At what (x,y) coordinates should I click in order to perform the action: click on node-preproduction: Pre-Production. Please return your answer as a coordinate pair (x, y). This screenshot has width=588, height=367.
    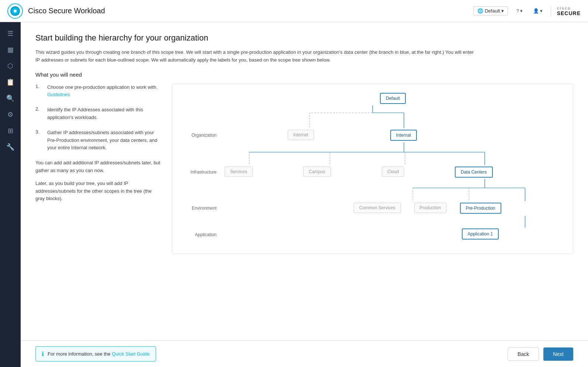
    Looking at the image, I should click on (481, 208).